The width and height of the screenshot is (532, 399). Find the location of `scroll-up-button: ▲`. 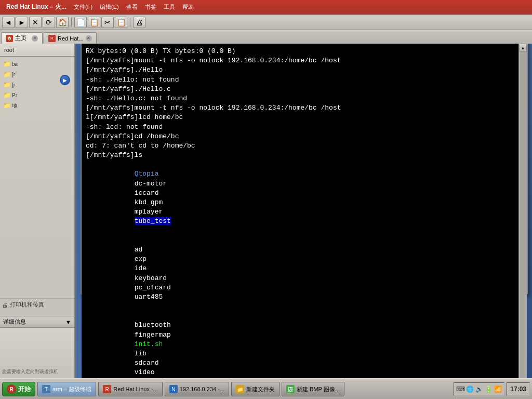

scroll-up-button: ▲ is located at coordinates (523, 48).